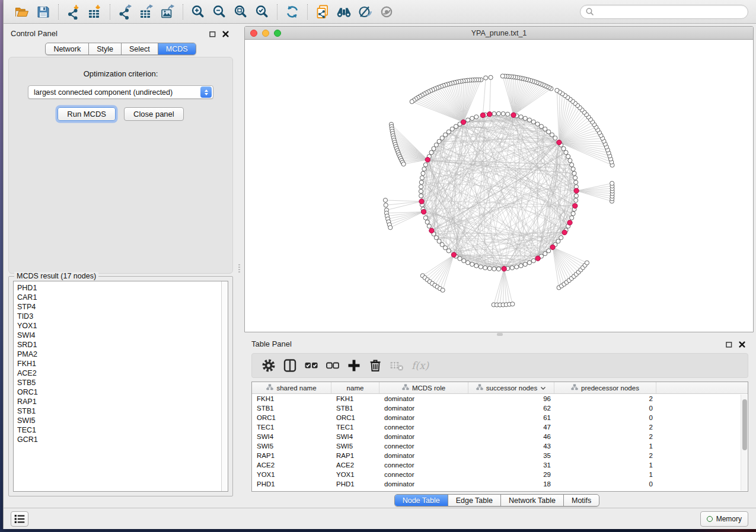 This screenshot has height=532, width=756. I want to click on table-cell: dominator, so click(424, 456).